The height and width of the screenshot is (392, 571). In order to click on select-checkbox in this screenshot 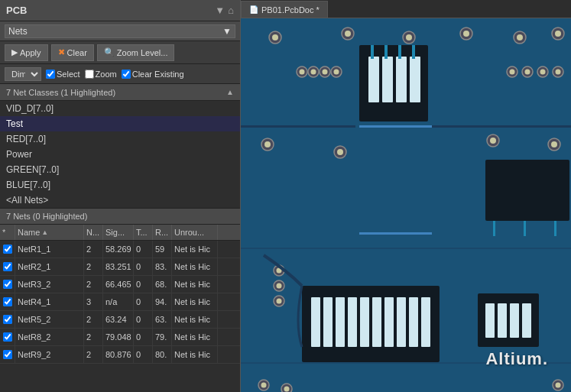, I will do `click(50, 74)`.